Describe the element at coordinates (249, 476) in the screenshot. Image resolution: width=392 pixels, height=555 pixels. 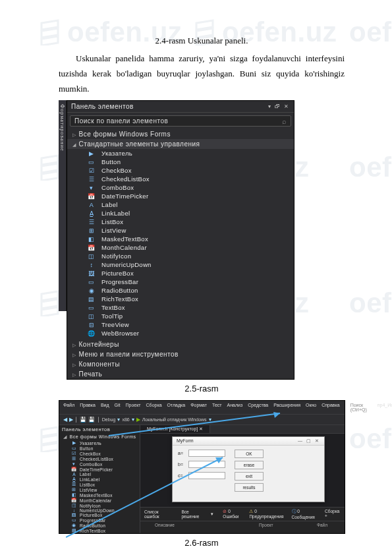
I see `form-button: exit` at that location.